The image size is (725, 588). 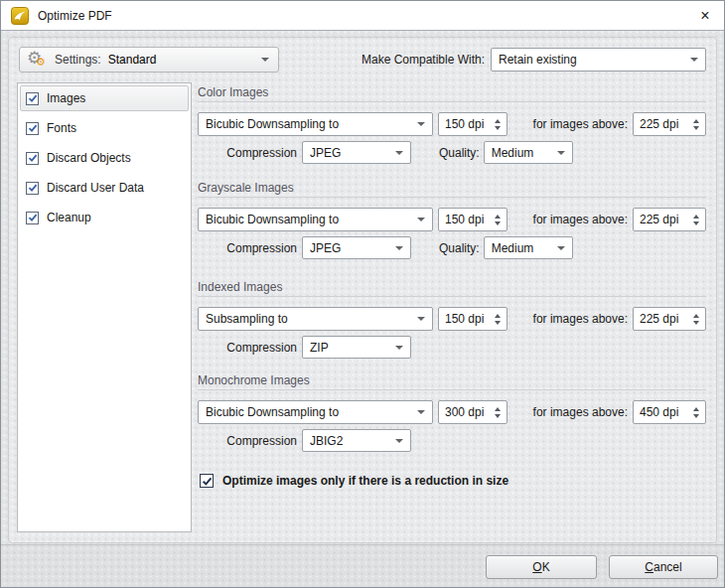 What do you see at coordinates (149, 60) in the screenshot?
I see `settings-dropdown: ⚙⚙ Settings: Standard` at bounding box center [149, 60].